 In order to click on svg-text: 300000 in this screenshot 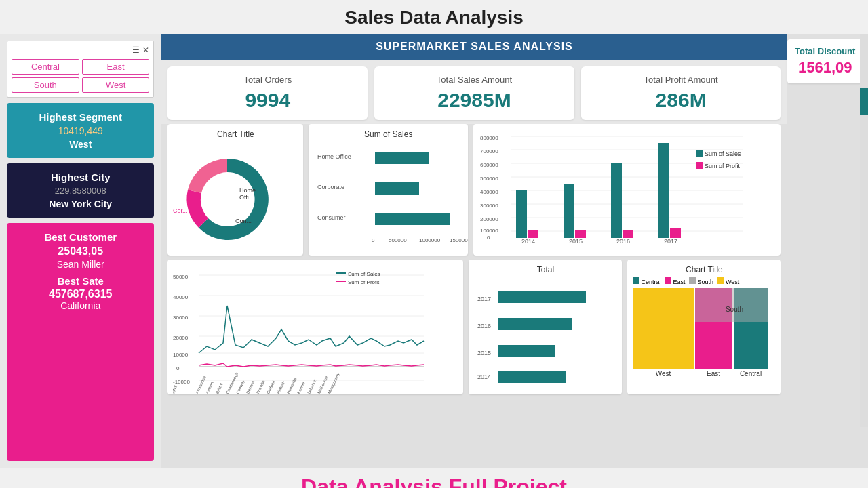, I will do `click(490, 206)`.